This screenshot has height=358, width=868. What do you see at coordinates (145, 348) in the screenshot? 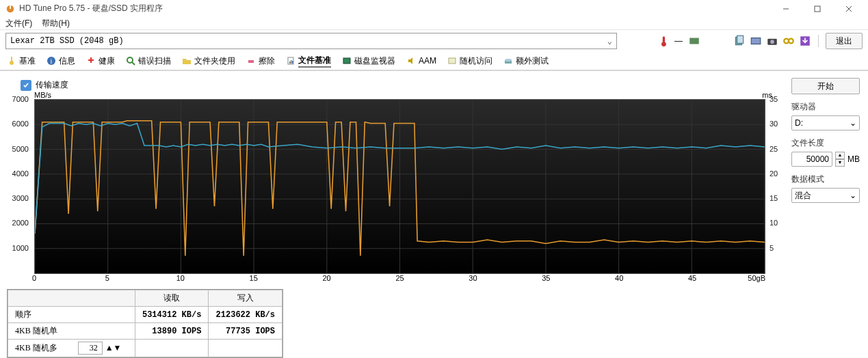
I see `table-row: 4KB 随机多 32 ▲▼` at bounding box center [145, 348].